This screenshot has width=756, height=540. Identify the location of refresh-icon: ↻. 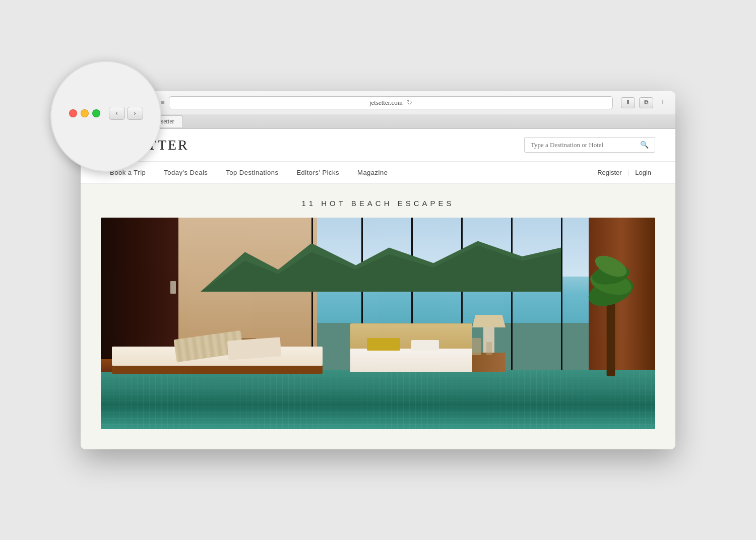
(409, 103).